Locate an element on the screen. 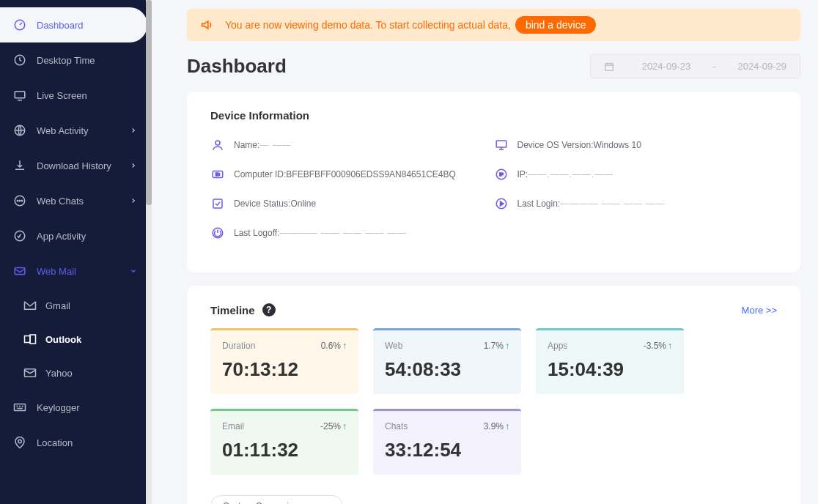  page-title: Dashboard is located at coordinates (237, 66).